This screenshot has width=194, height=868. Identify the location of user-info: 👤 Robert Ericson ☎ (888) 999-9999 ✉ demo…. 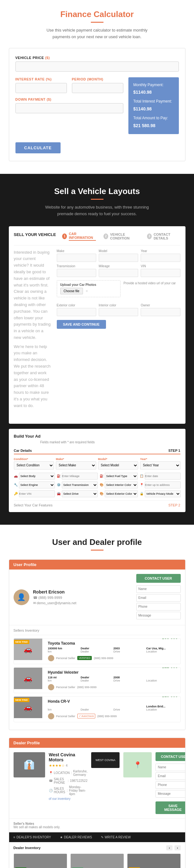
(75, 597).